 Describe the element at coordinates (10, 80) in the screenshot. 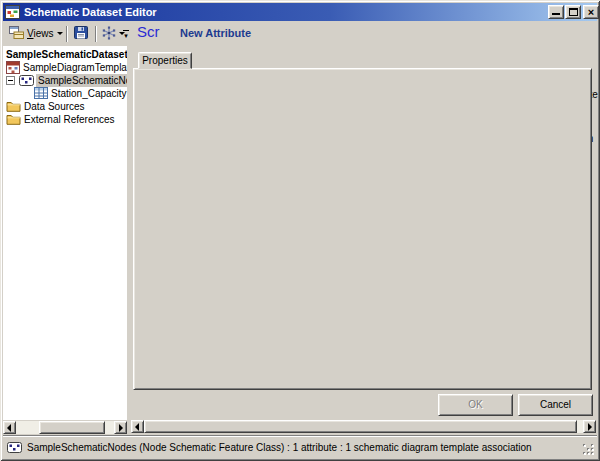

I see `collapse-expander-icon` at that location.